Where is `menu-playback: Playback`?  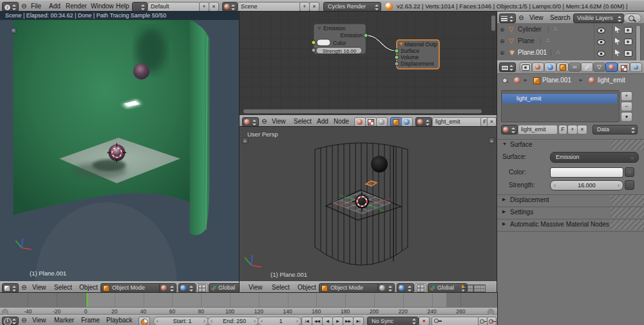
menu-playback: Playback is located at coordinates (120, 320).